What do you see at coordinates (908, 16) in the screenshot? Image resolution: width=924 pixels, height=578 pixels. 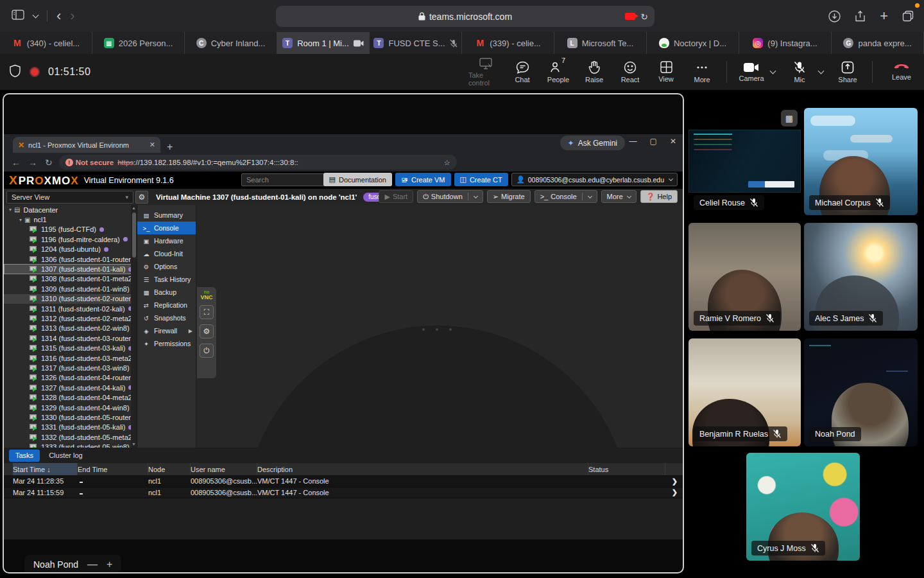 I see `tab-overview-icon` at bounding box center [908, 16].